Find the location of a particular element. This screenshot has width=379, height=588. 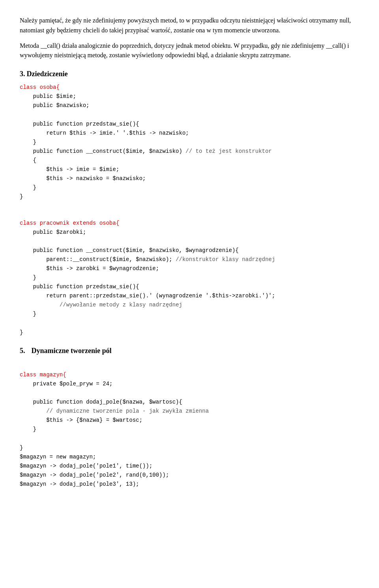

code-line: private $pole_pryw = 24; is located at coordinates (190, 384).